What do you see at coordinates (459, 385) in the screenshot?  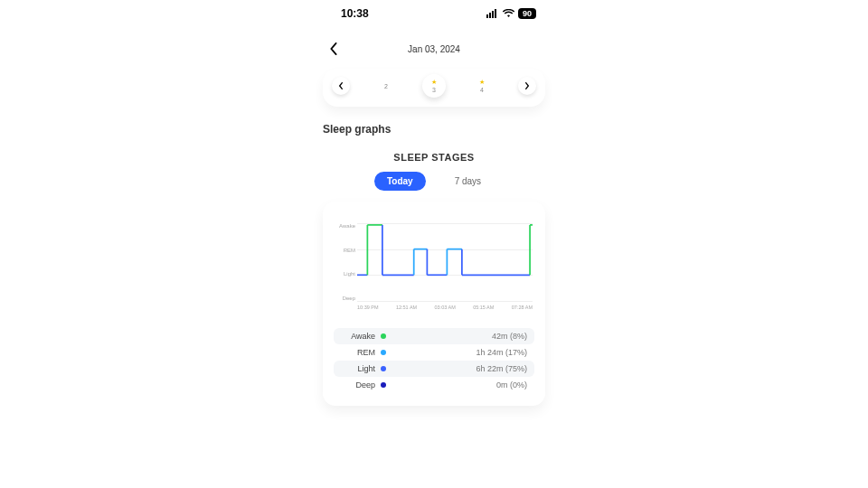 I see `legend-value: 0m (0%)` at bounding box center [459, 385].